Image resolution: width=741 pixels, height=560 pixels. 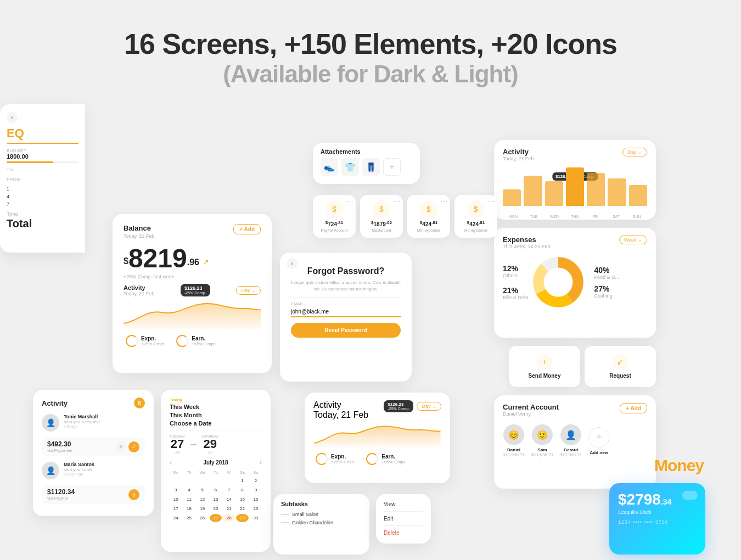 What do you see at coordinates (378, 459) in the screenshot?
I see `activity-bc-stats: Expn. +25% Cmpr. Earn. +65% Cmpr.` at bounding box center [378, 459].